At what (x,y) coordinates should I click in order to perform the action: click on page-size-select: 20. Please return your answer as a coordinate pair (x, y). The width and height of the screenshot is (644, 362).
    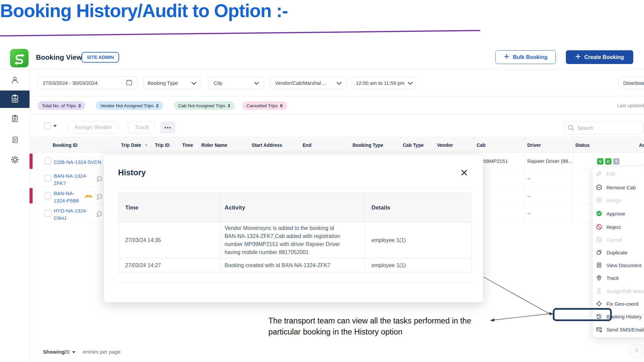
    Looking at the image, I should click on (66, 352).